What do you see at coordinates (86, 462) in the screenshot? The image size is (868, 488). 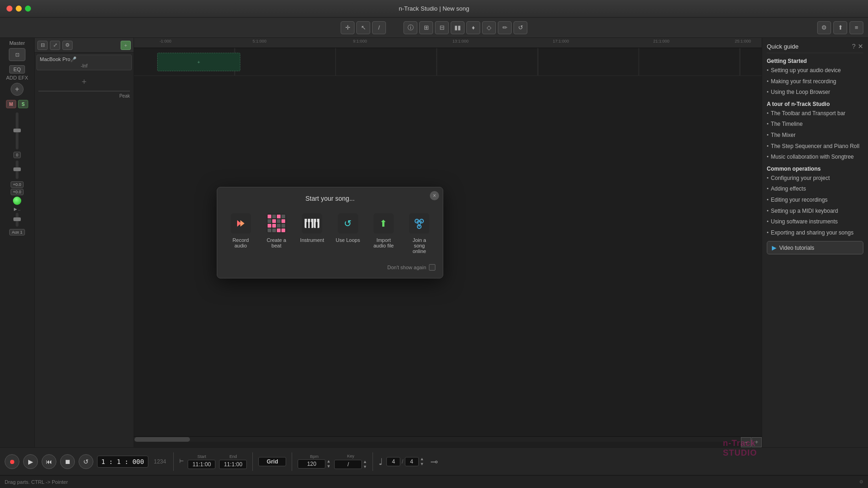 I see `loop-button: ↺` at bounding box center [86, 462].